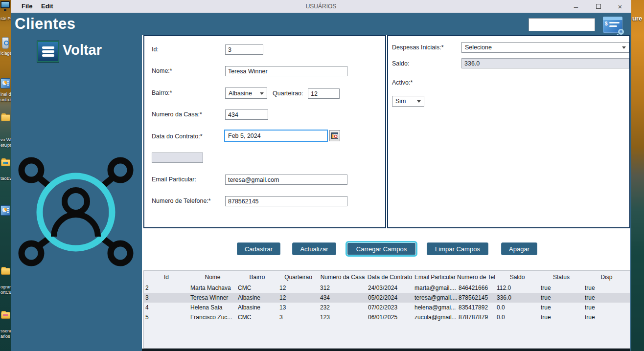 The image size is (644, 351). I want to click on table-cell: 232, so click(343, 307).